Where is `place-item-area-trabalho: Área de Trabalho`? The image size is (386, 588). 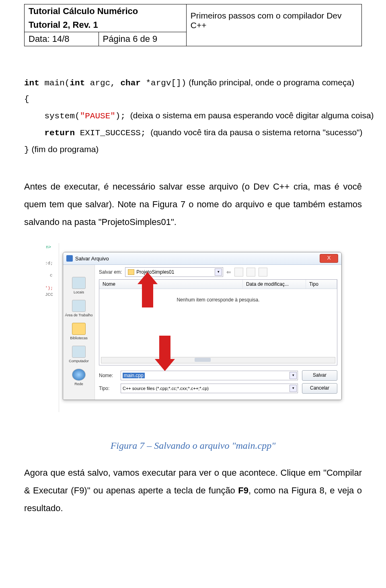
place-item-area-trabalho: Área de Trabalho is located at coordinates (79, 308).